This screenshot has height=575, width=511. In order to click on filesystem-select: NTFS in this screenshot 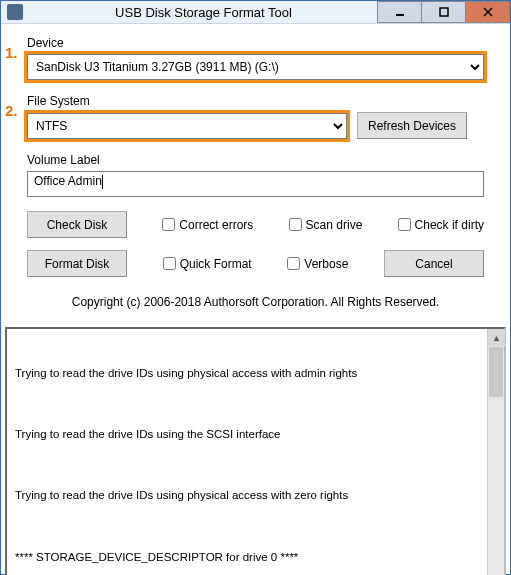, I will do `click(187, 126)`.